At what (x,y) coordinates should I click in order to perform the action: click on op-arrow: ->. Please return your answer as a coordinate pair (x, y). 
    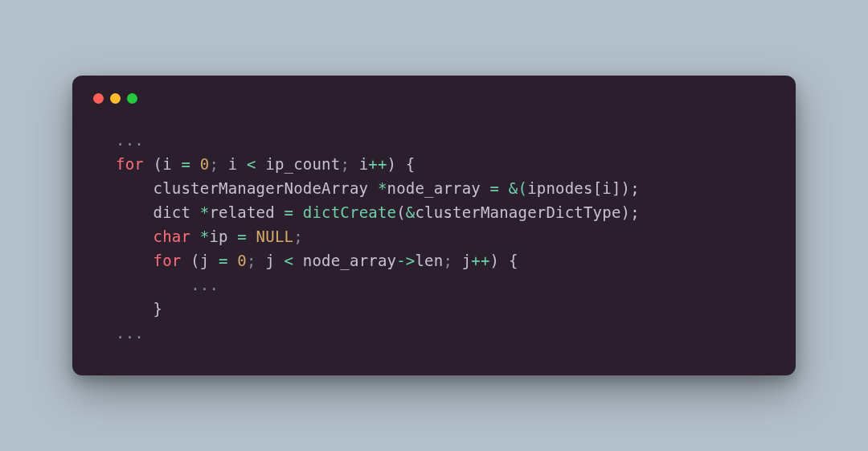
    Looking at the image, I should click on (405, 260).